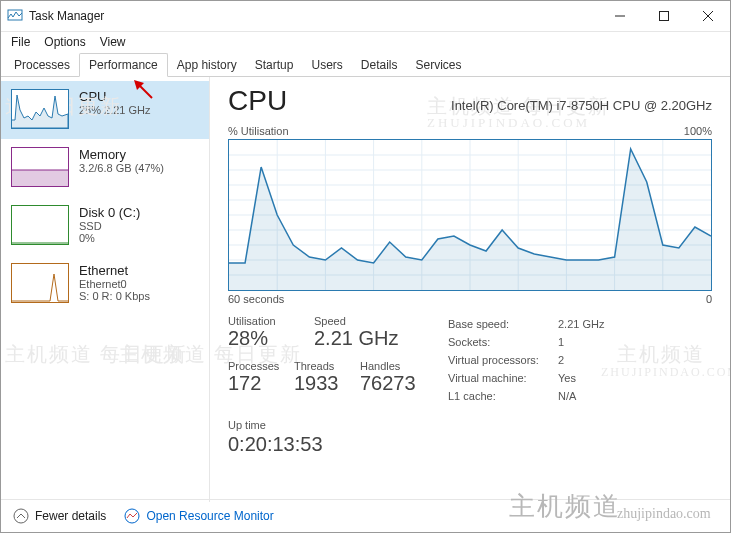  What do you see at coordinates (503, 342) in the screenshot?
I see `detail-key: Sockets:` at bounding box center [503, 342].